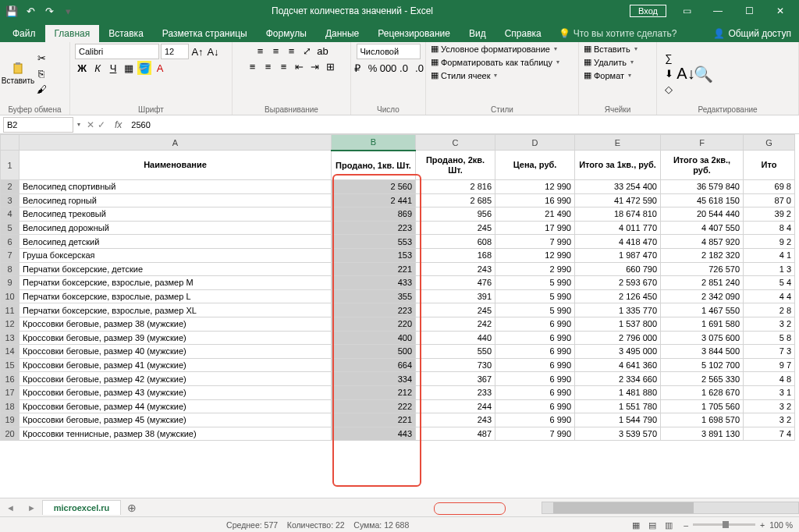 This screenshot has height=532, width=799. I want to click on page-layout-view-icon: ▤, so click(652, 525).